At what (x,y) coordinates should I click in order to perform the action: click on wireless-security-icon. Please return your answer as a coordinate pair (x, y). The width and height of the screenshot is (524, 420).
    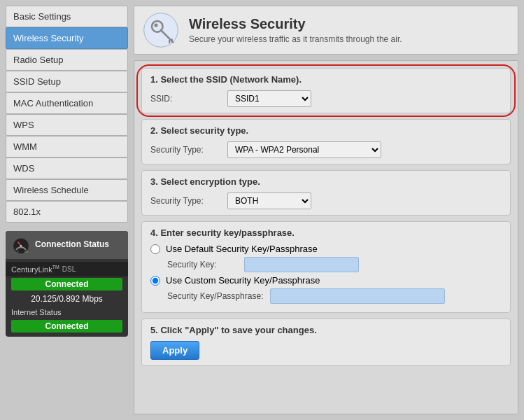
    Looking at the image, I should click on (161, 30).